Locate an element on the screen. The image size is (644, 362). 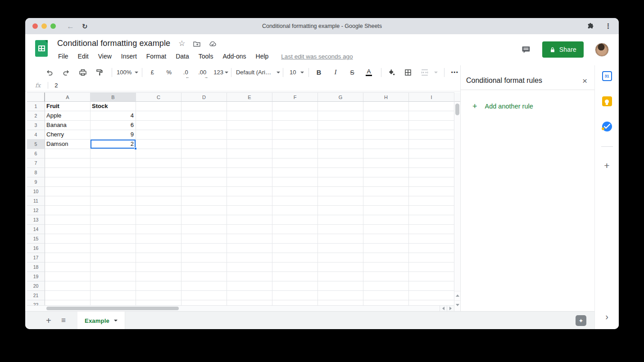
menu-edit: Edit is located at coordinates (83, 56).